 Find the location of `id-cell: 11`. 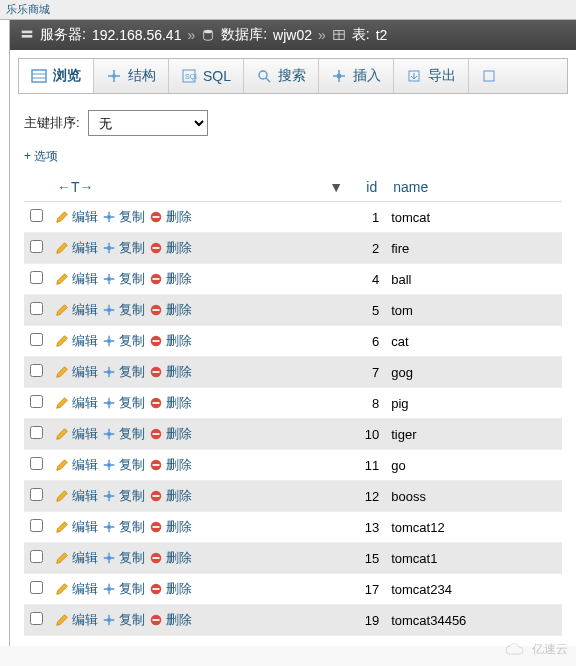

id-cell: 11 is located at coordinates (368, 466).